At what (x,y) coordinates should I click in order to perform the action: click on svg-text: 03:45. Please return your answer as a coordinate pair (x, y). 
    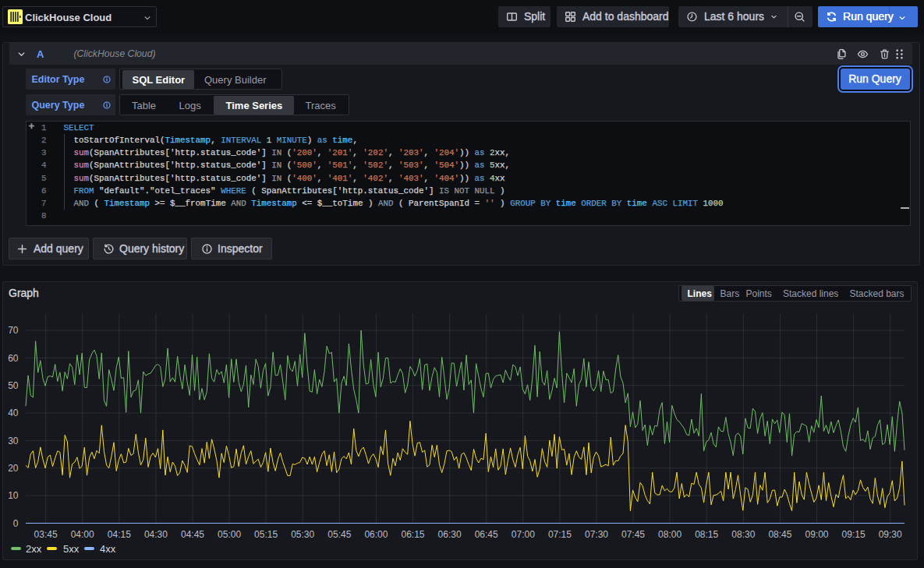
    Looking at the image, I should click on (46, 534).